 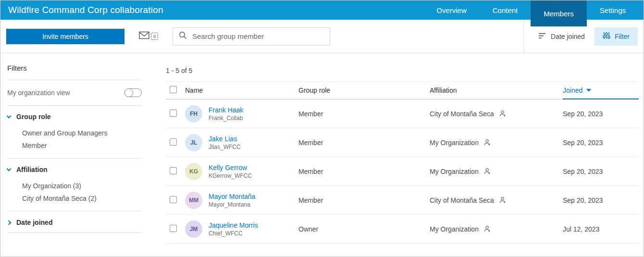 What do you see at coordinates (226, 114) in the screenshot?
I see `name-stack: Frank Haak Frank_Collab` at bounding box center [226, 114].